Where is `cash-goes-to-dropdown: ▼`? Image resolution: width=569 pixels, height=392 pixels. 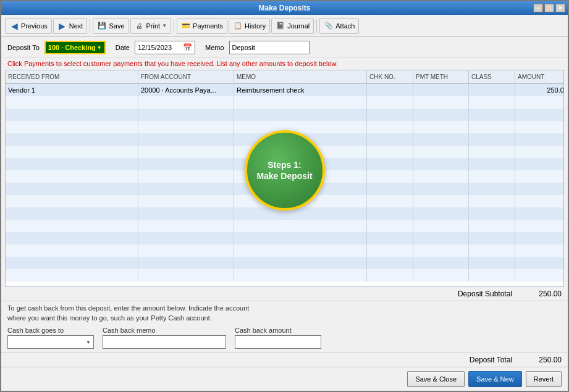 cash-goes-to-dropdown: ▼ is located at coordinates (51, 342).